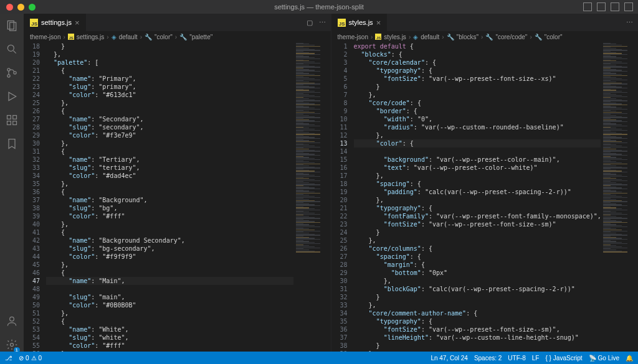 This screenshot has height=364, width=638. I want to click on customize-layout-icon, so click(629, 7).